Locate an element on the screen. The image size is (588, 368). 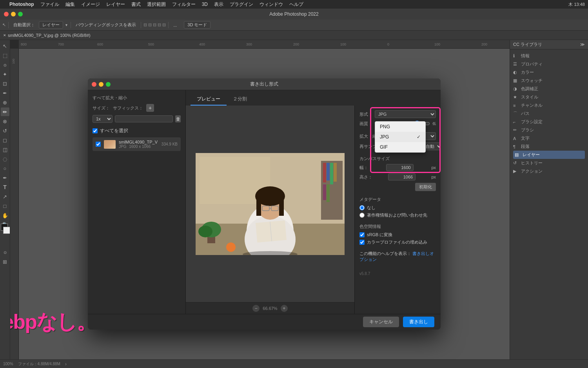
menu-3d: 3D is located at coordinates (205, 4).